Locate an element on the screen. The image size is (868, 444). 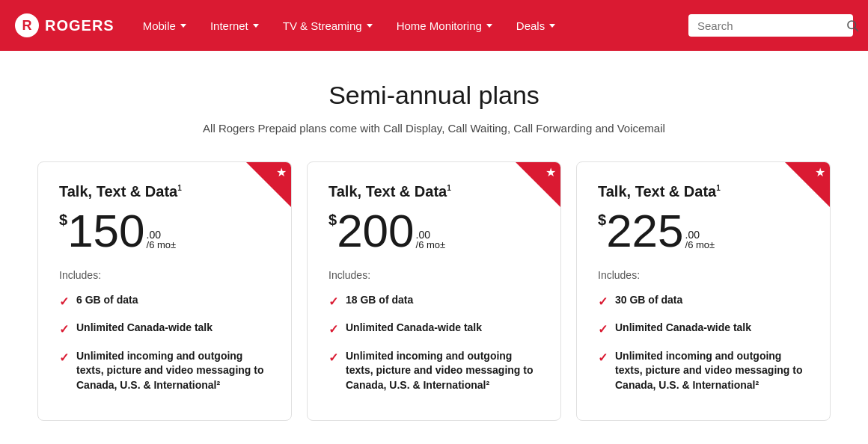
feature-list: ✓ 18 GB of data ✓ Unlimited Canada-wide … is located at coordinates (434, 343).